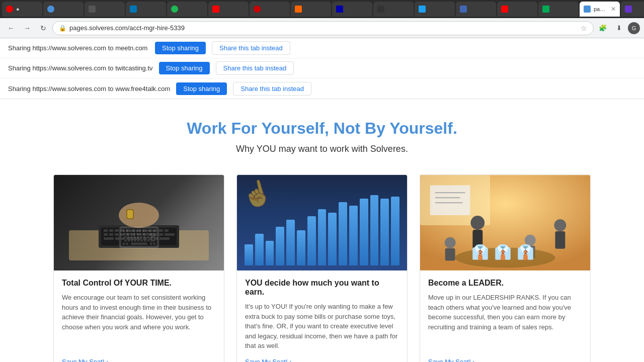  What do you see at coordinates (322, 268) in the screenshot?
I see `card-earn: ☝ YOU decide how much you want to earn. …` at bounding box center [322, 268].